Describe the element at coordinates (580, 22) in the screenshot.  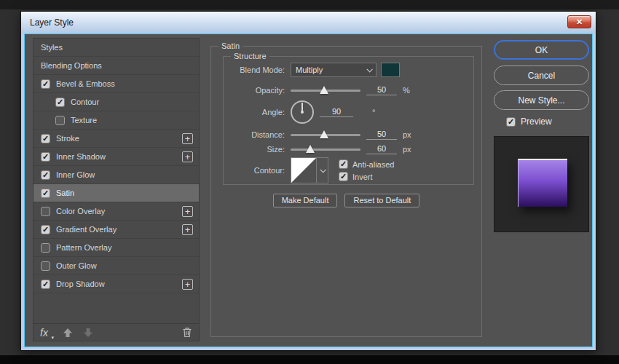
I see `close-icon: ✕` at that location.